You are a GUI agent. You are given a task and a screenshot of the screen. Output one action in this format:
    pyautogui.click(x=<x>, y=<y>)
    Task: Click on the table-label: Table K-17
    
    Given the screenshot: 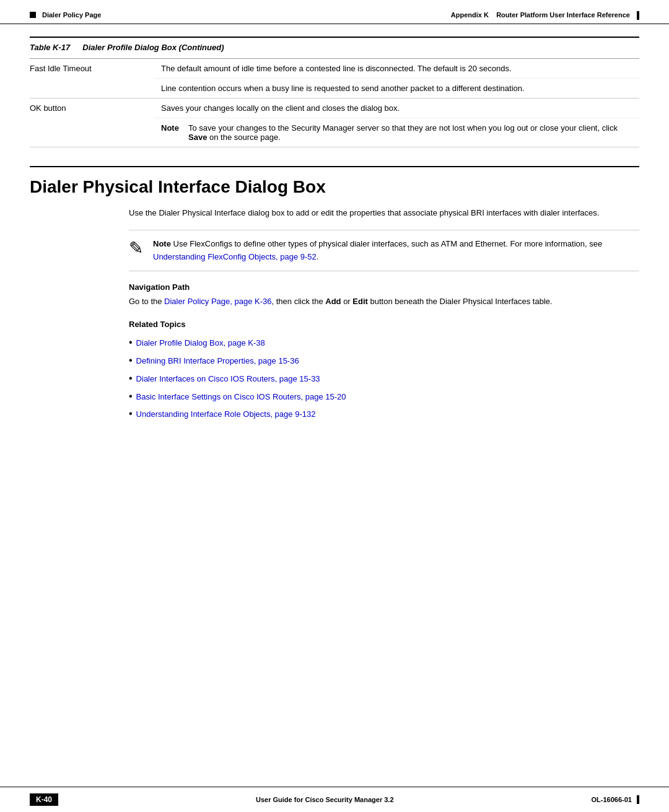 What is the action you would take?
    pyautogui.click(x=50, y=47)
    